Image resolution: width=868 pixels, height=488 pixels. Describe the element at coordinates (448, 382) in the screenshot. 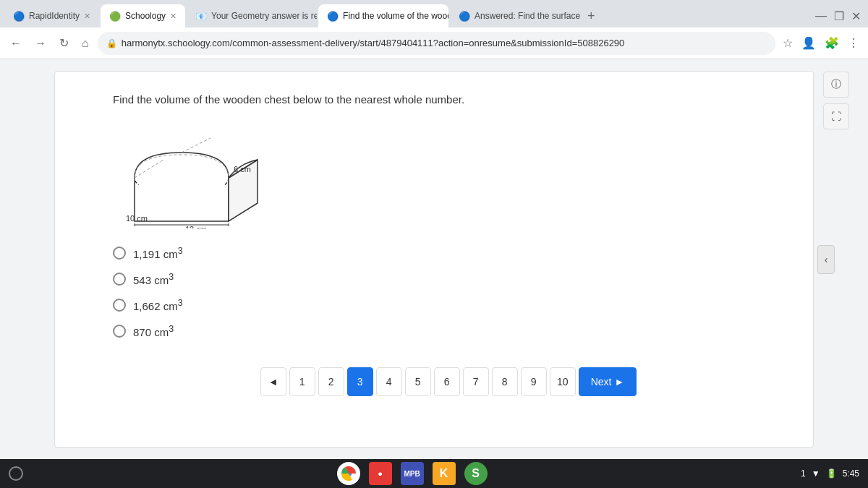

I see `pagination: ◄ 1 2 3 4 5 6 7 8 9 10 Next ►` at that location.